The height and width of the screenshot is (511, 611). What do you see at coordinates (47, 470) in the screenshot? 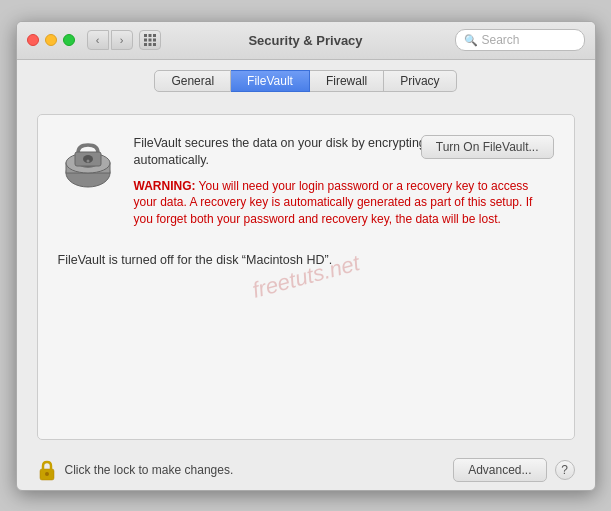
I see `lock-icon` at bounding box center [47, 470].